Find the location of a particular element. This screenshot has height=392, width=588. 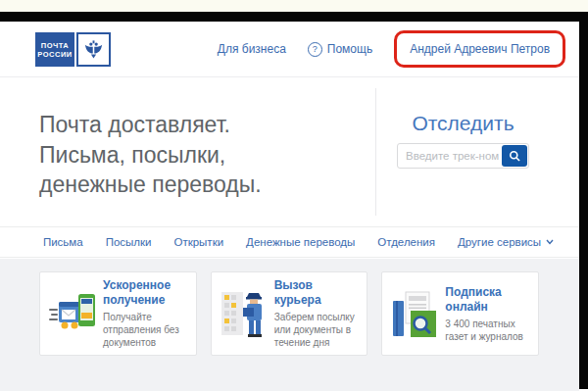

user-account-link: Андрей Адреевич Петров is located at coordinates (480, 49).